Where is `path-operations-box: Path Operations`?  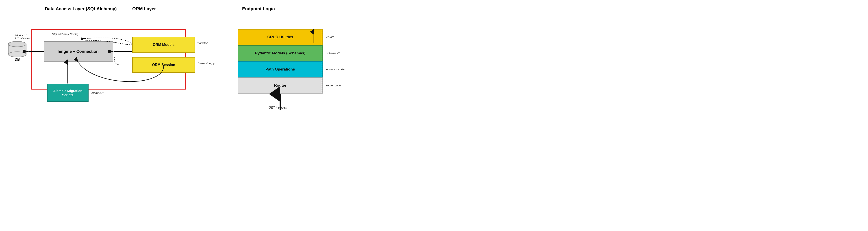 path-operations-box: Path Operations is located at coordinates (280, 69).